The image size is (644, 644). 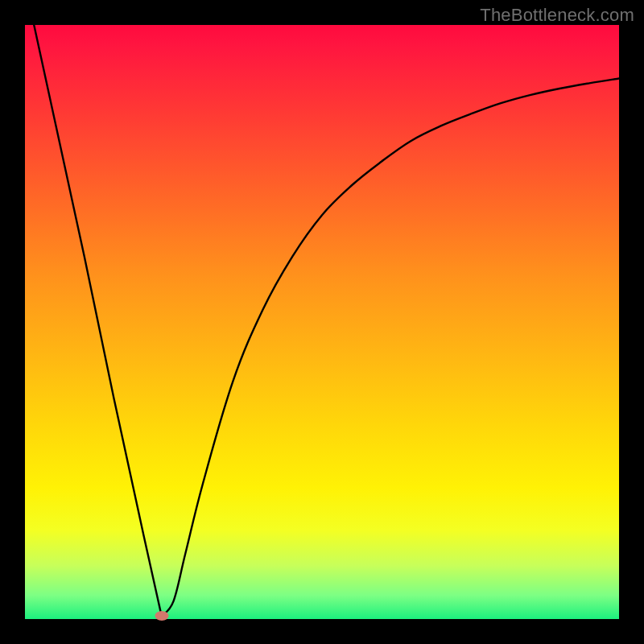 What do you see at coordinates (557, 15) in the screenshot?
I see `attribution-label: TheBottleneck.com` at bounding box center [557, 15].